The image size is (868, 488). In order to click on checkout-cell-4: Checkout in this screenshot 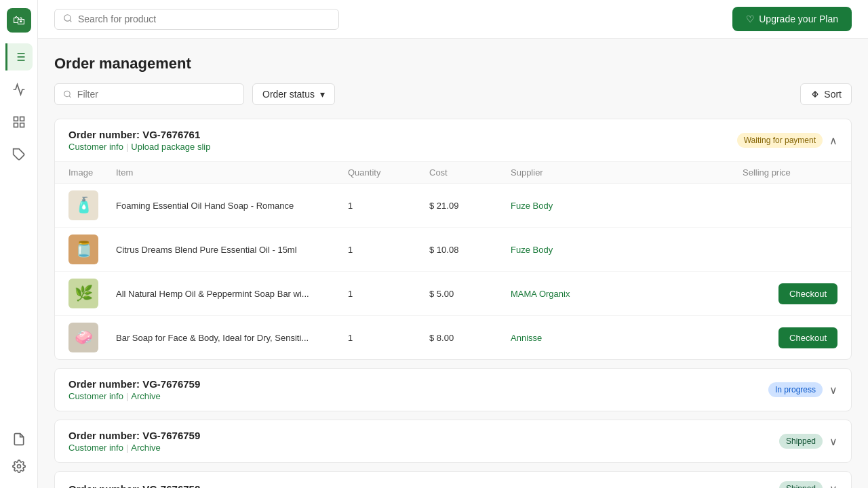, I will do `click(790, 338)`.